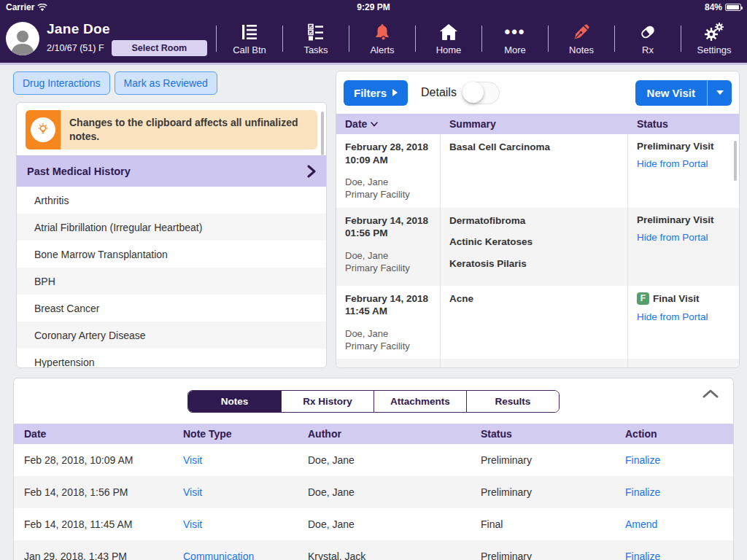 Image resolution: width=747 pixels, height=560 pixels. Describe the element at coordinates (245, 556) in the screenshot. I see `note-type-link: Communication` at that location.